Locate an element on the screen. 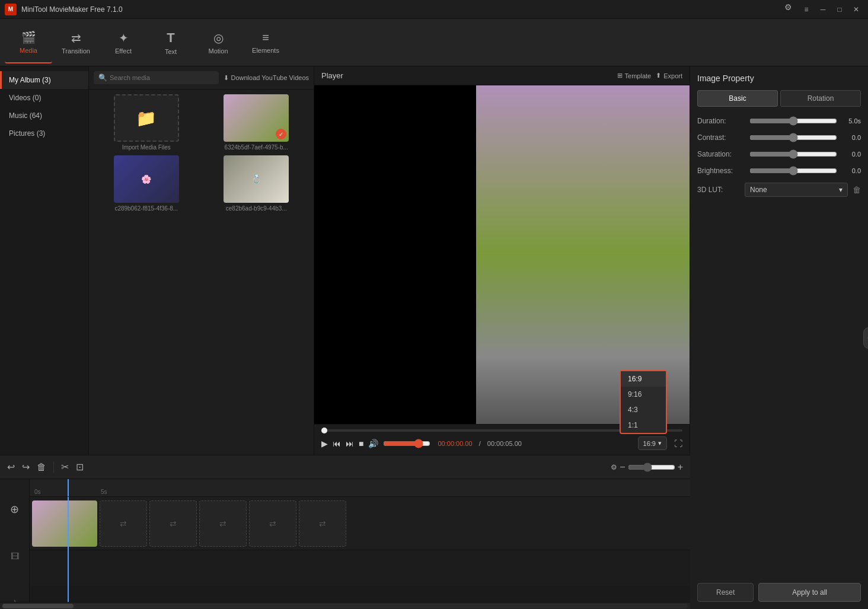 This screenshot has height=609, width=868. close-button: ✕ is located at coordinates (856, 9).